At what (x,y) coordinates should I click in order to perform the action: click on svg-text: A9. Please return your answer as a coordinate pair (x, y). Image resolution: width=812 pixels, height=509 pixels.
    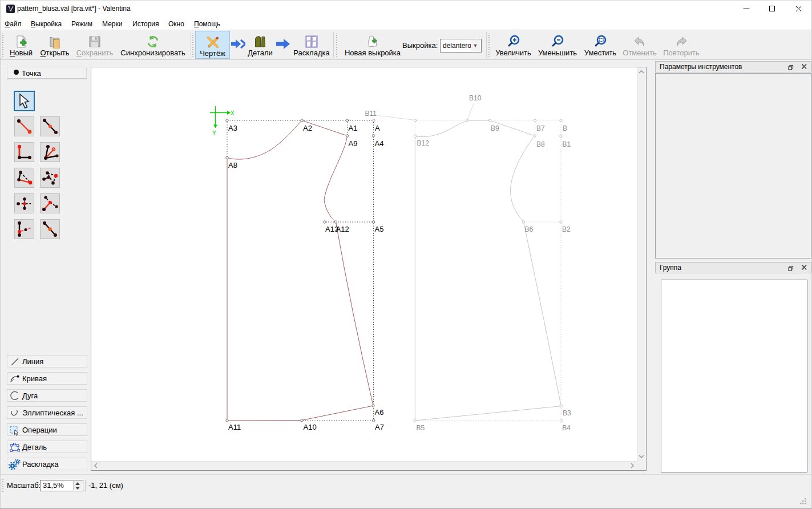
    Looking at the image, I should click on (353, 144).